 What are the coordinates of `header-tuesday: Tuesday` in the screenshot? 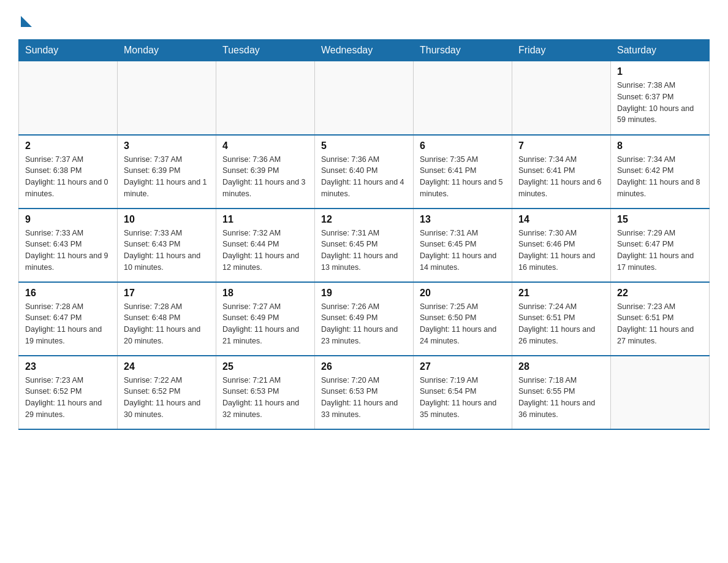 It's located at (266, 50).